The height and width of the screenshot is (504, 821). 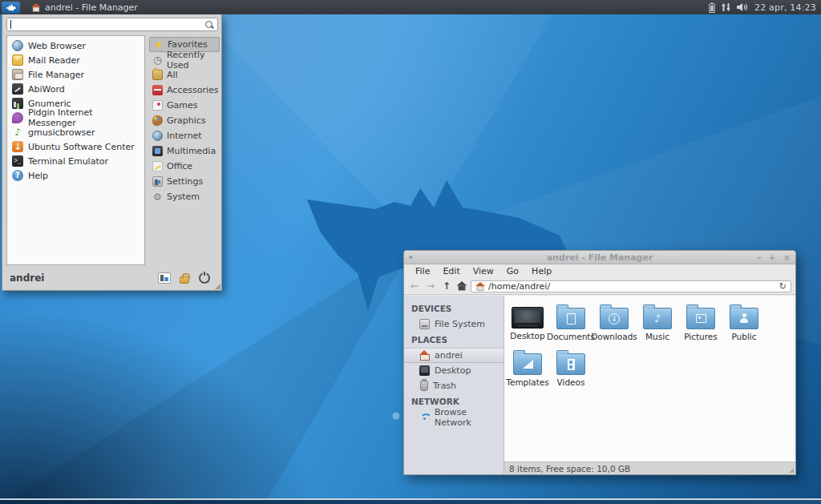 What do you see at coordinates (172, 75) in the screenshot?
I see `category-label: All` at bounding box center [172, 75].